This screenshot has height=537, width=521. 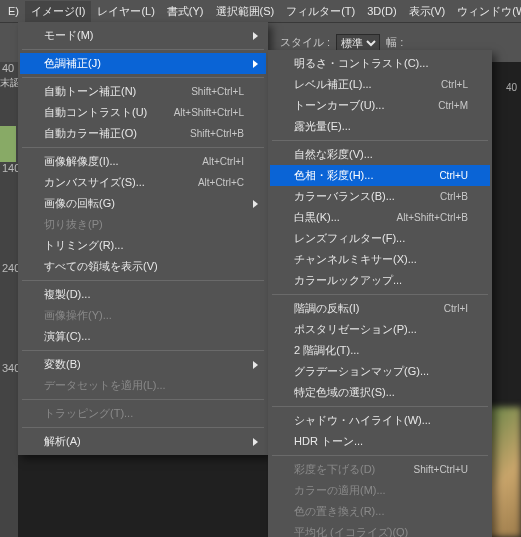 What do you see at coordinates (109, 112) in the screenshot?
I see `menu-item-label: 自動コントラスト(U)` at bounding box center [109, 112].